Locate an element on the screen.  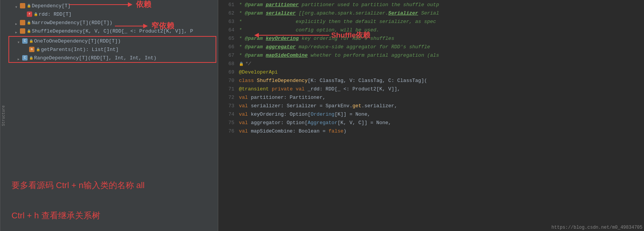
method-icon: m is located at coordinates (32, 49).